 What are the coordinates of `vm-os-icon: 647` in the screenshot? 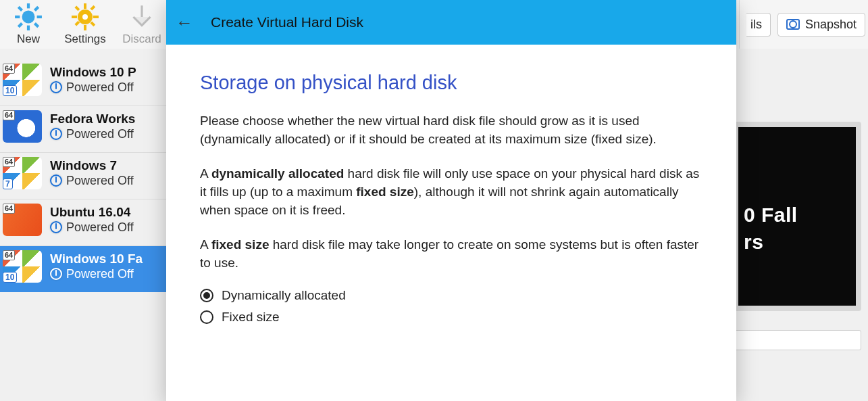 It's located at (22, 173).